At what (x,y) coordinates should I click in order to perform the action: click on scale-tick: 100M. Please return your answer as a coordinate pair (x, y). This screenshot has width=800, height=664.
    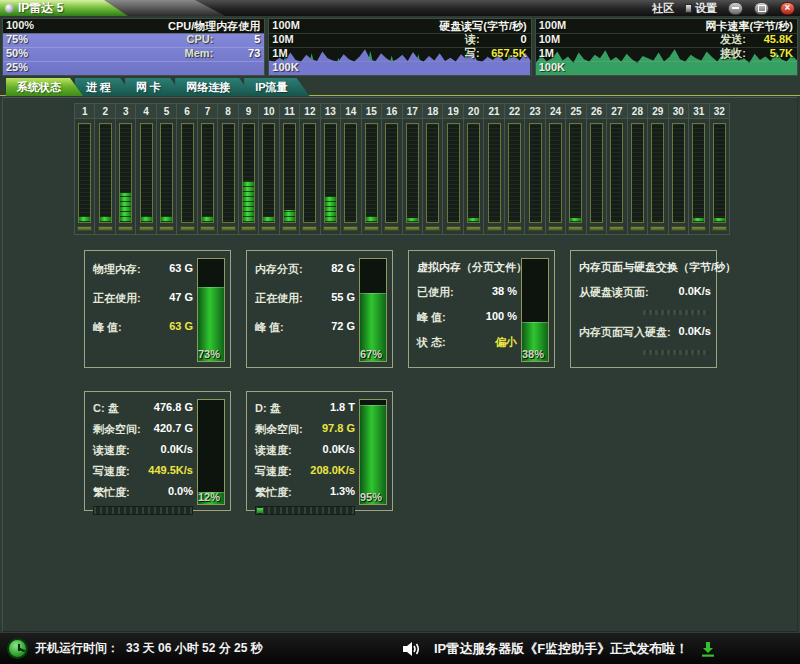
    Looking at the image, I should click on (286, 26).